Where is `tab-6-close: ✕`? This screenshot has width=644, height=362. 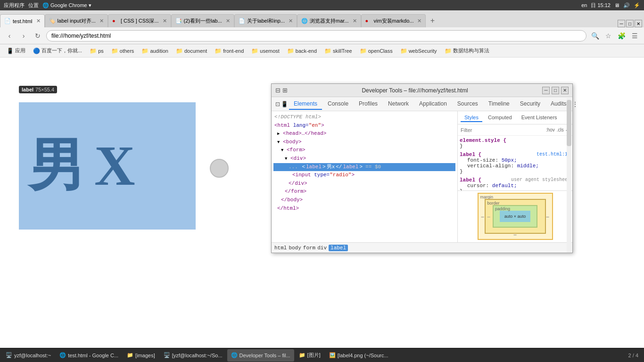
tab-6-close: ✕ is located at coordinates (355, 21).